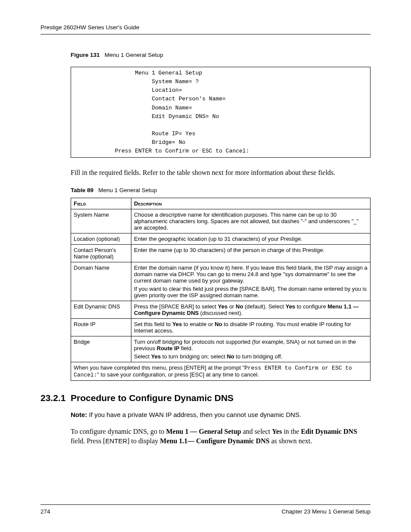 This screenshot has width=411, height=532. What do you see at coordinates (221, 221) in the screenshot?
I see `table-row: System NameChoose a descriptive name for…` at bounding box center [221, 221].